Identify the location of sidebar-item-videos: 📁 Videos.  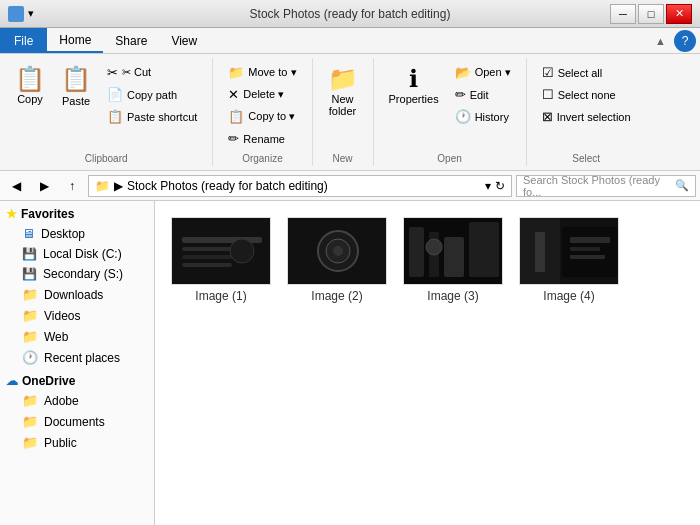
(77, 316).